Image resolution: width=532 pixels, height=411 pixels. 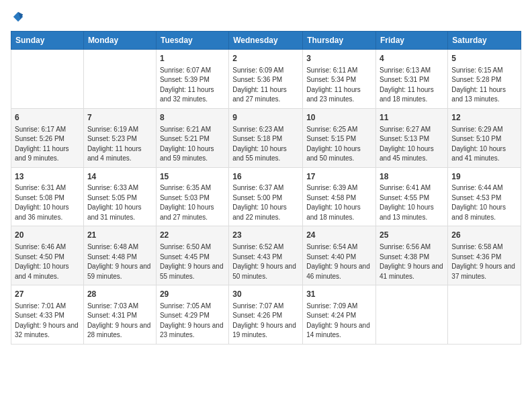 I want to click on calendar-cell: 14Sunrise: 6:33 AM Sunset: 5:05 PM Dayli…, so click(x=120, y=197).